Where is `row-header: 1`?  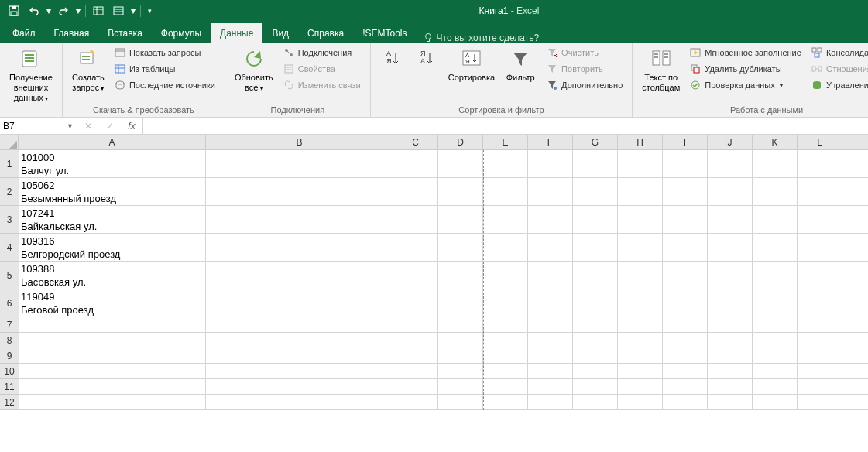 row-header: 1 is located at coordinates (9, 164).